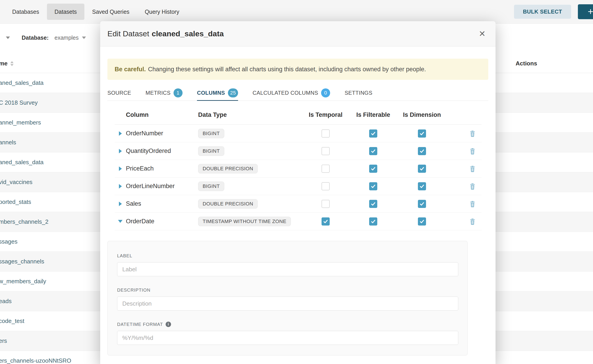 The width and height of the screenshot is (593, 364). What do you see at coordinates (298, 221) in the screenshot?
I see `column-row: OrderDate TIMESTAMP WITHOUT TIME ZONE` at bounding box center [298, 221].